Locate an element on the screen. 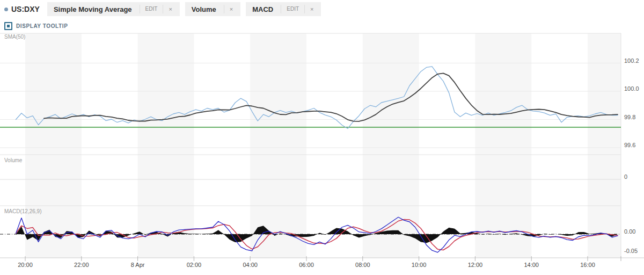 This screenshot has width=644, height=275. indicator-header: US:DXY Simple Moving Average EDIT × Volu… is located at coordinates (322, 9).